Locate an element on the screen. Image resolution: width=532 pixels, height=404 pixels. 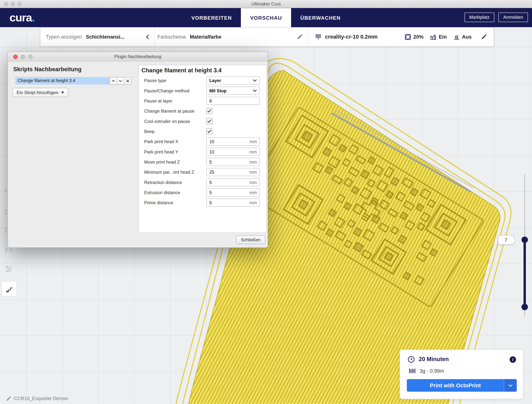
field-label: Pause at layer is located at coordinates (175, 101).